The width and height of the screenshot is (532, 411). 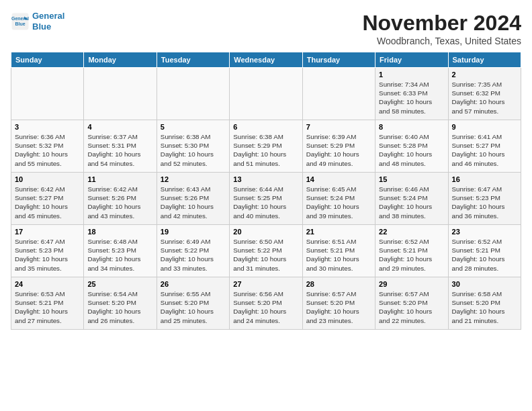 I want to click on day-number: 28, so click(x=339, y=284).